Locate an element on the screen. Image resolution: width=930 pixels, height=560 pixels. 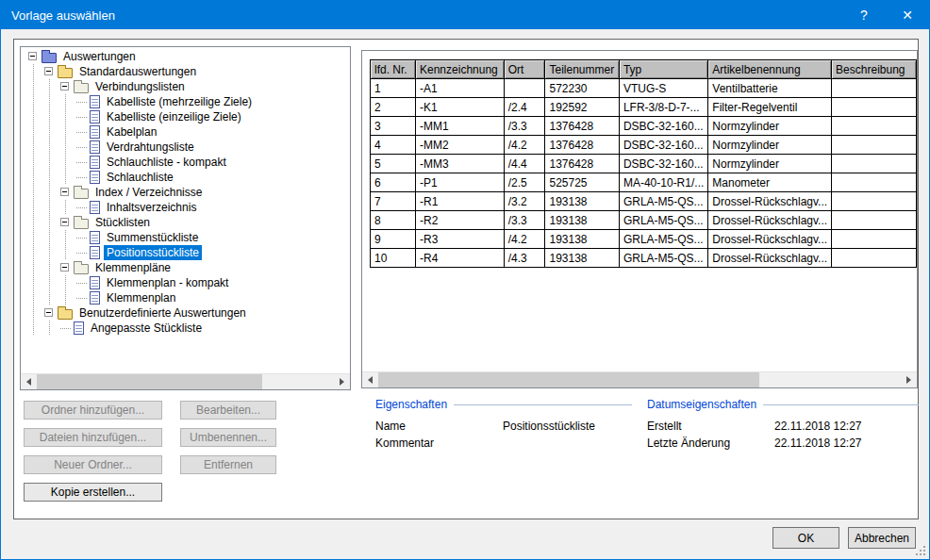
date-properties-heading: Datumseigenschaften is located at coordinates (783, 404).